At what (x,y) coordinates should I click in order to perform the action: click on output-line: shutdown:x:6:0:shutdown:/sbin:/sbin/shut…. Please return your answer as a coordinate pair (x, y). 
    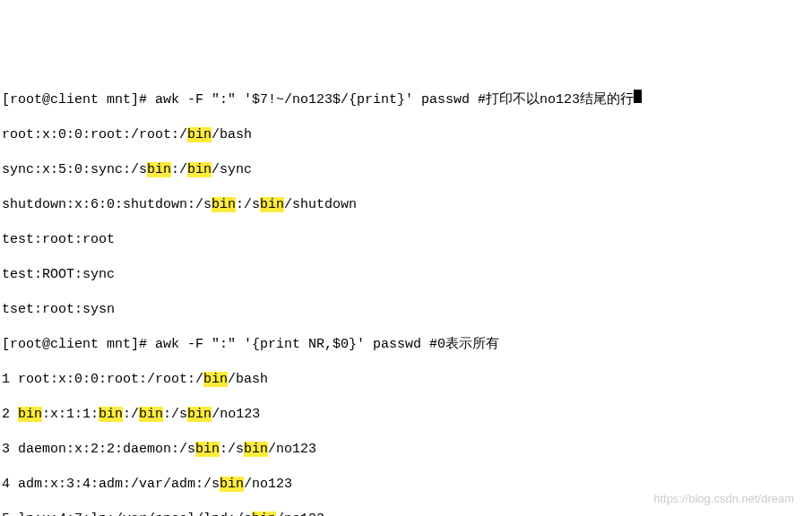
    Looking at the image, I should click on (406, 205).